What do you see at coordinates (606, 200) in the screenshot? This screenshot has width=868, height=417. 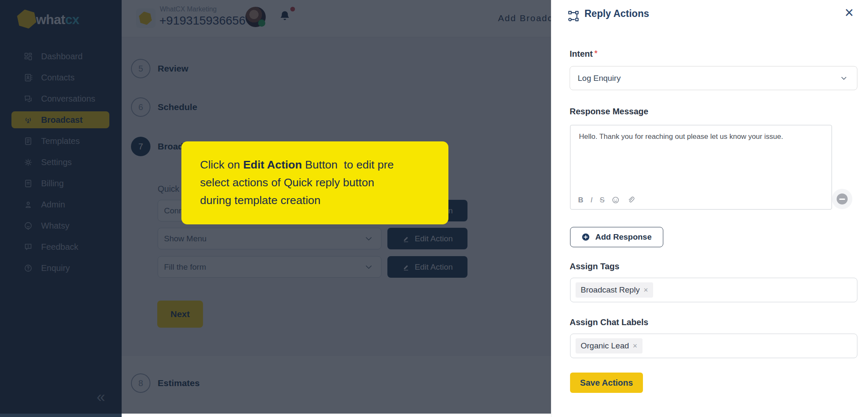 I see `formatting-toolbar: B I S` at bounding box center [606, 200].